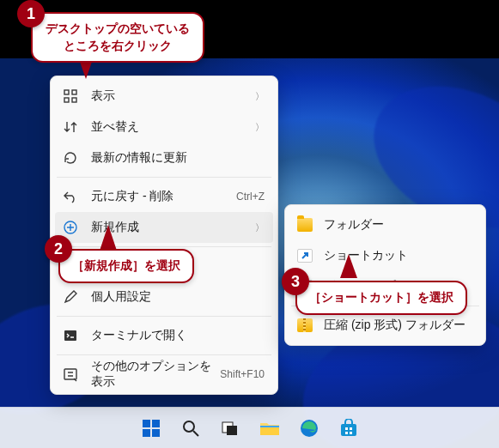  I want to click on menu-view: 表示 〉, so click(164, 96).